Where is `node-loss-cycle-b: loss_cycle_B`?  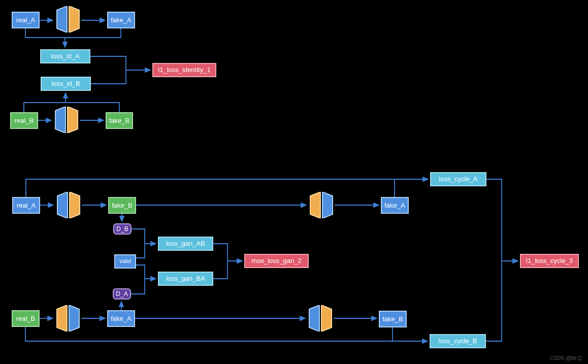 node-loss-cycle-b: loss_cycle_B is located at coordinates (458, 341).